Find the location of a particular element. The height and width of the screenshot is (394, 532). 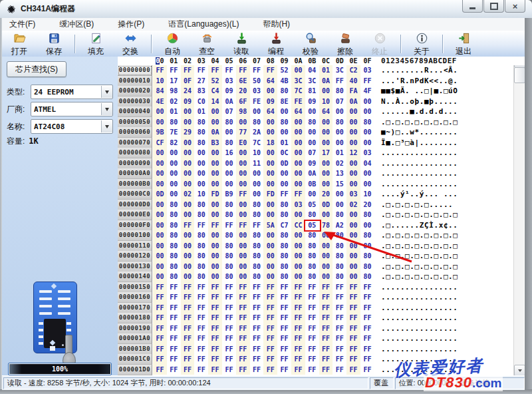

hex-byte: A2 is located at coordinates (339, 226).